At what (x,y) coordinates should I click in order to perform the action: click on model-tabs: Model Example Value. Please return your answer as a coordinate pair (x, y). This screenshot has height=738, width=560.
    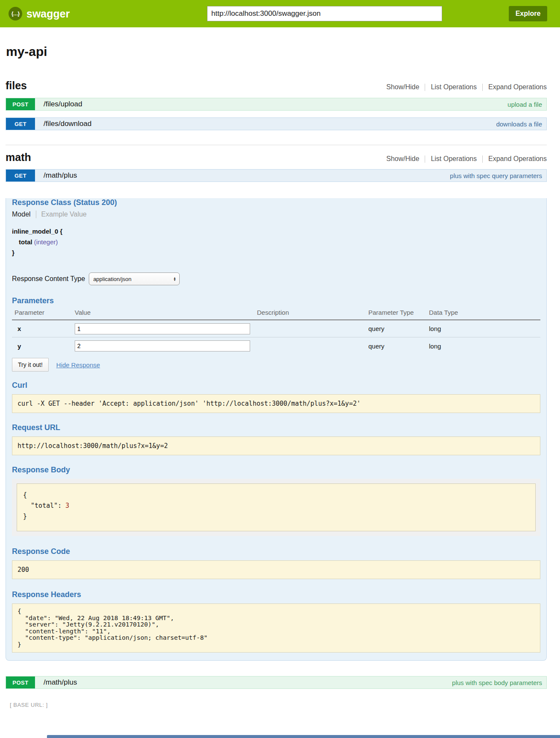
    Looking at the image, I should click on (276, 214).